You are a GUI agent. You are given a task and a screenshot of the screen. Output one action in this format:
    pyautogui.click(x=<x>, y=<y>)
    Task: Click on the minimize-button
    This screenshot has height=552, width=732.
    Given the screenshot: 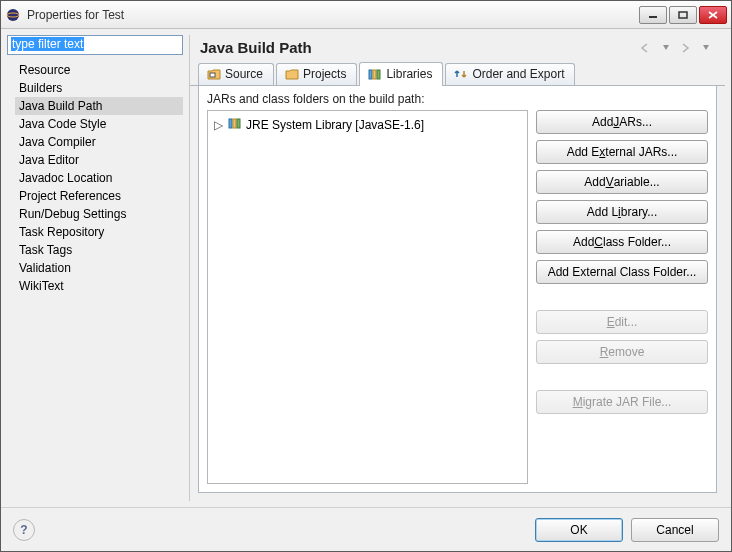 What is the action you would take?
    pyautogui.click(x=653, y=15)
    